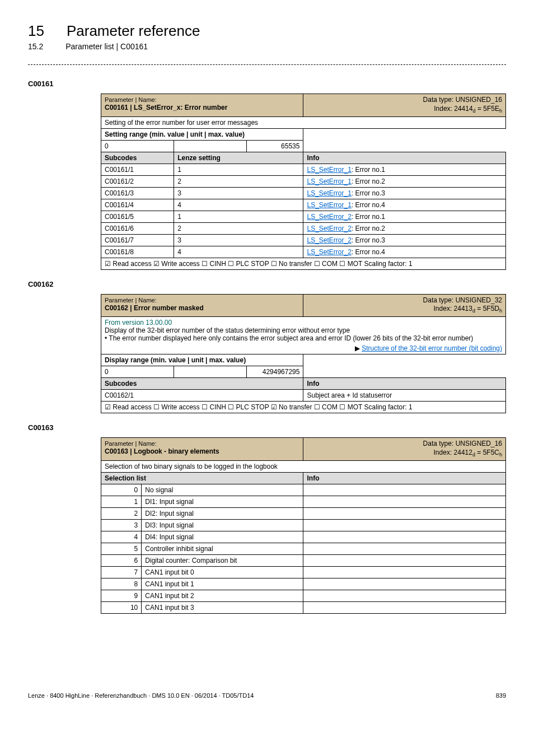 The image size is (534, 756). What do you see at coordinates (303, 514) in the screenshot?
I see `table-row: 2DI2: Input signal` at bounding box center [303, 514].